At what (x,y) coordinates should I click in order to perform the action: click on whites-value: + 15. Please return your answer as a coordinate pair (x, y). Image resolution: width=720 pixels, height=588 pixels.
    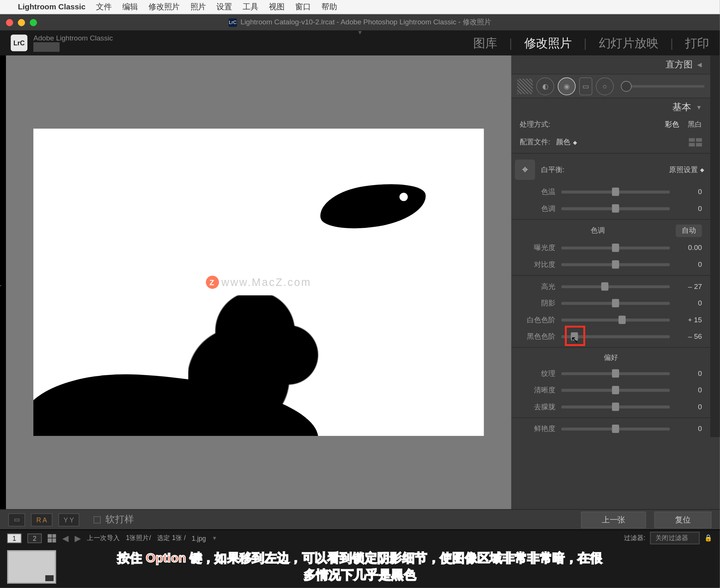
    Looking at the image, I should click on (689, 320).